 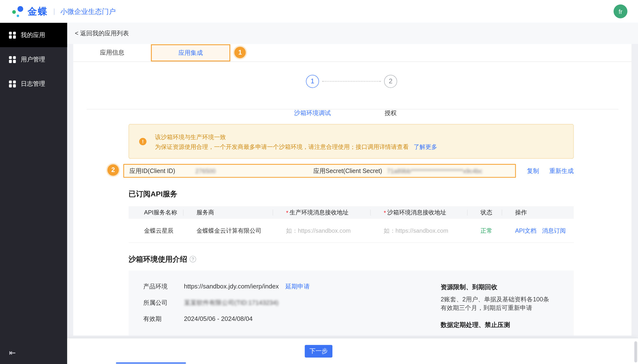 What do you see at coordinates (34, 60) in the screenshot?
I see `sidebar-item-user-management: 用户管理` at bounding box center [34, 60].